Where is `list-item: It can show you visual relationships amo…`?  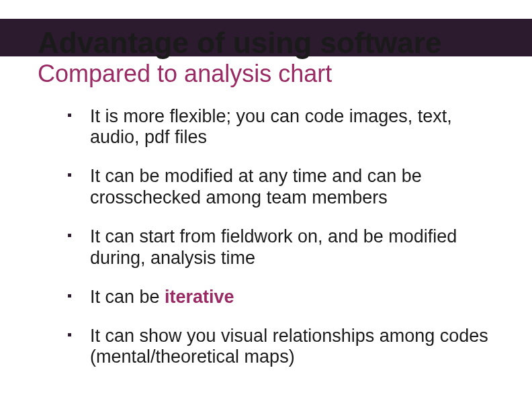
list-item: It can show you visual relationships amo… is located at coordinates (277, 347).